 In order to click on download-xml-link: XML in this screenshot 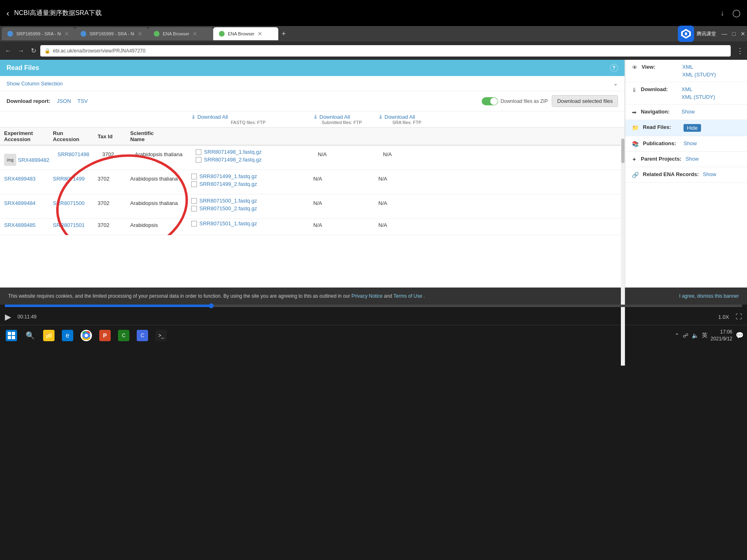, I will do `click(698, 89)`.